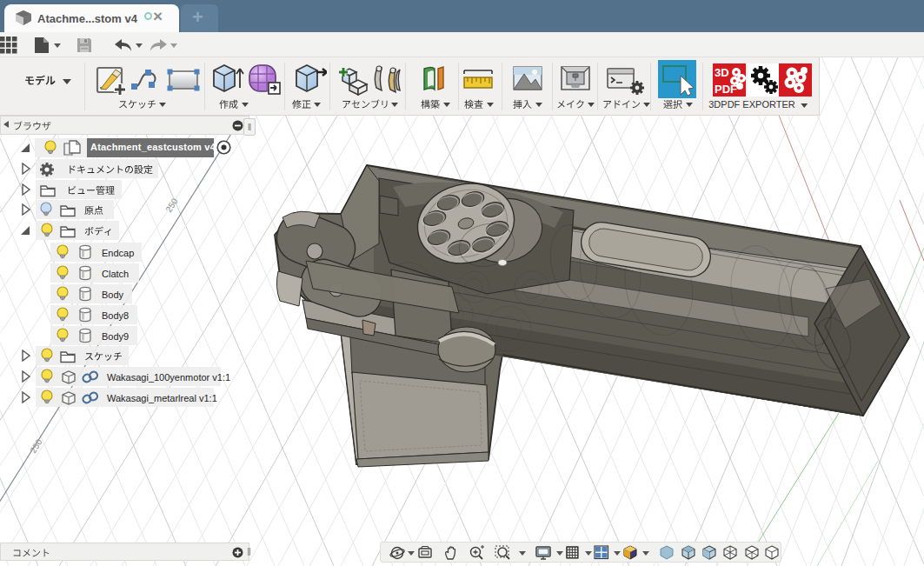 Image resolution: width=924 pixels, height=566 pixels. I want to click on svg-text: 3D, so click(721, 73).